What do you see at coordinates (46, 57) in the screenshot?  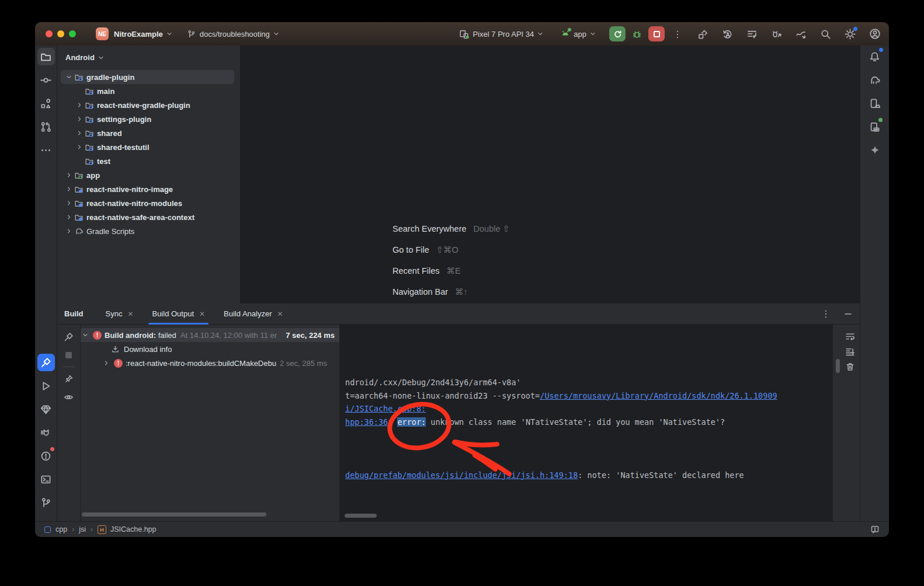 I see `project-tool-button` at bounding box center [46, 57].